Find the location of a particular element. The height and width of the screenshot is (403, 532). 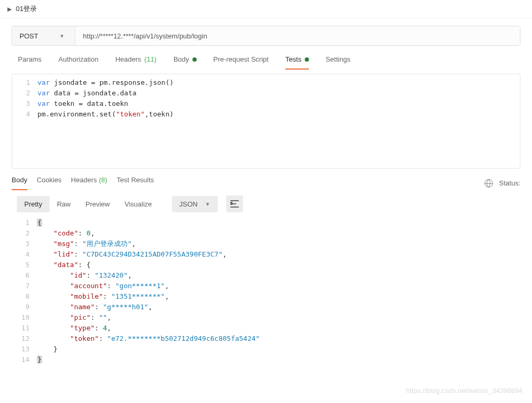

tab-prerequest: Pre-request Script is located at coordinates (241, 62).